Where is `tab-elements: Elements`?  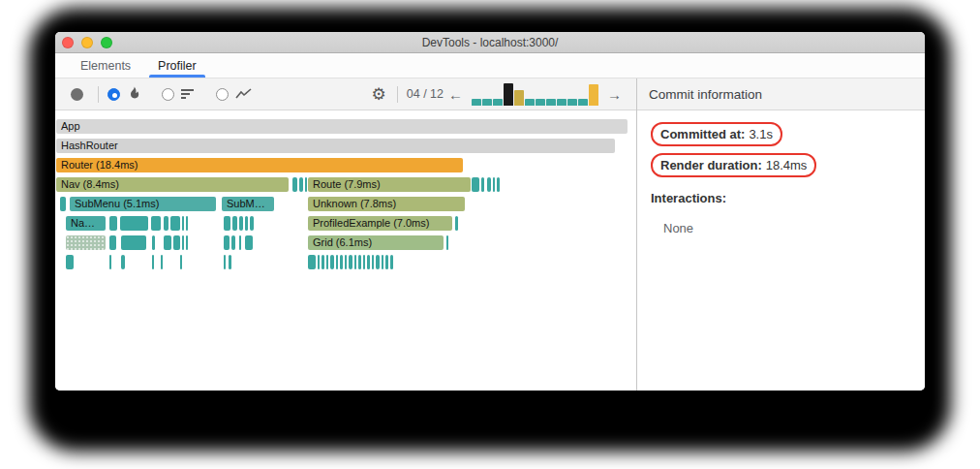
tab-elements: Elements is located at coordinates (106, 66).